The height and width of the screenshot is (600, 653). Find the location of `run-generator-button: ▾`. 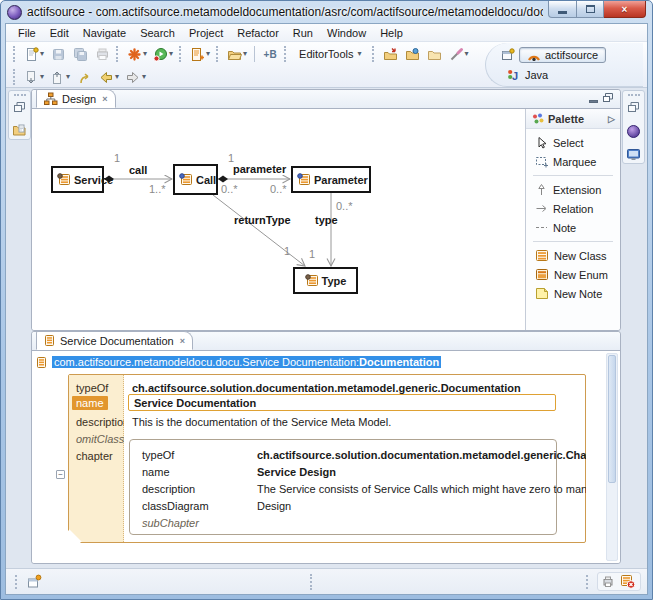

run-generator-button: ▾ is located at coordinates (163, 54).